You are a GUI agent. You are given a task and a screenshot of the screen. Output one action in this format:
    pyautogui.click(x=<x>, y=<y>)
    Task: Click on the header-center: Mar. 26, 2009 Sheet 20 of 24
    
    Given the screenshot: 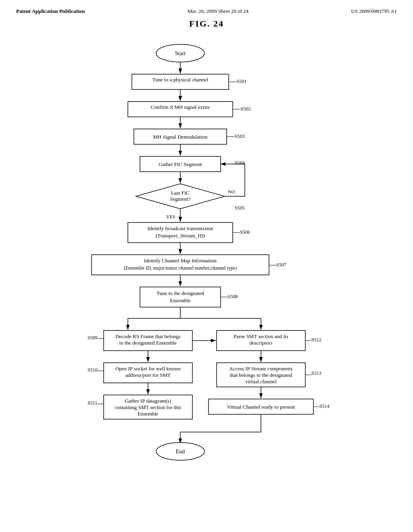 What is the action you would take?
    pyautogui.click(x=218, y=11)
    